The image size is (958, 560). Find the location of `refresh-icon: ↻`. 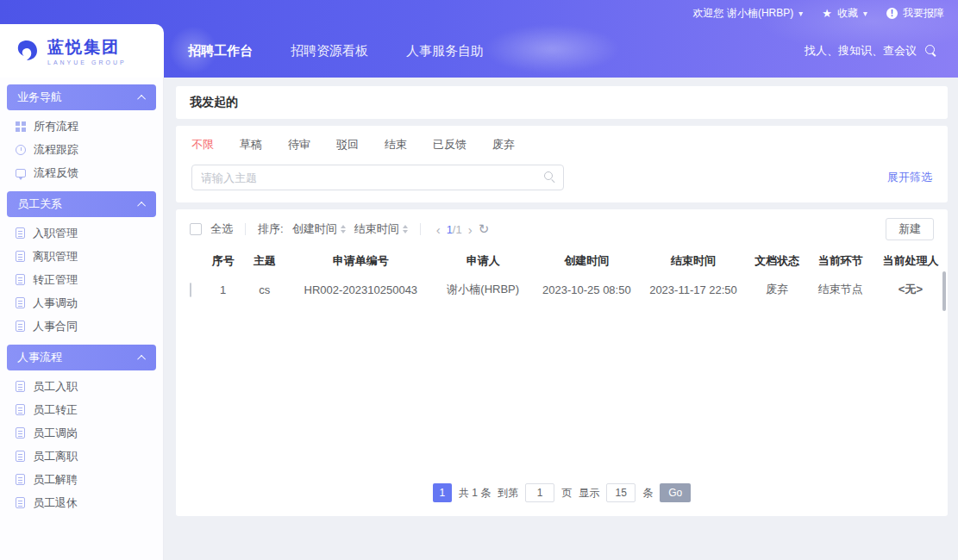

refresh-icon: ↻ is located at coordinates (485, 229).